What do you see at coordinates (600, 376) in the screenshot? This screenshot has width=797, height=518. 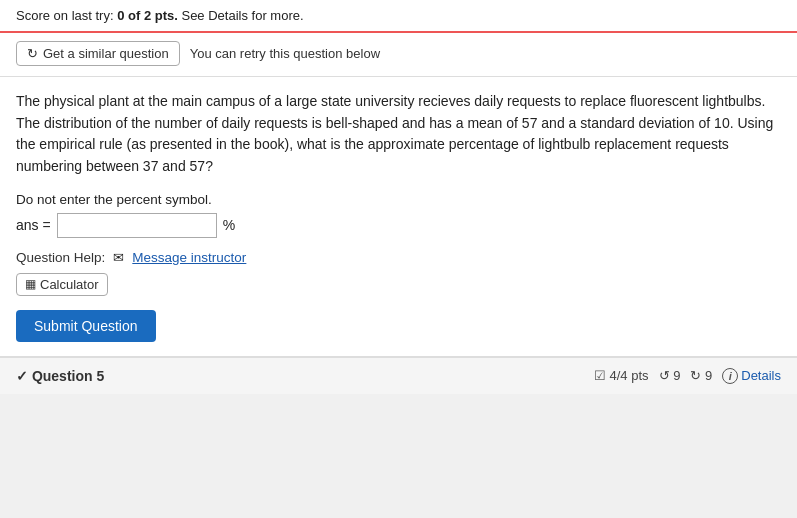 I see `pts-check-icon: ☑` at bounding box center [600, 376].